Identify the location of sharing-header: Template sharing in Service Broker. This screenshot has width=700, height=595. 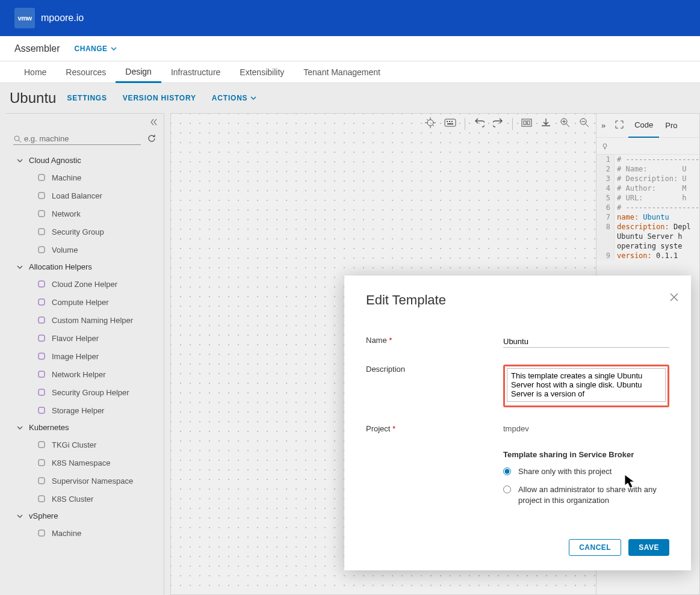
(586, 455).